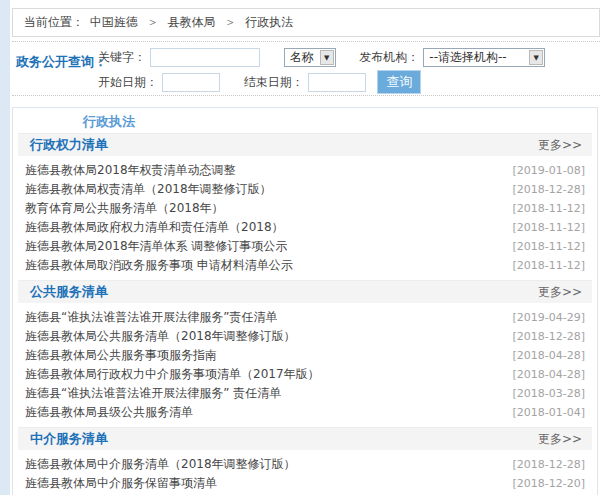 This screenshot has height=495, width=600. What do you see at coordinates (349, 80) in the screenshot?
I see `search-row-2: 开始日期： 结束日期： 查询` at bounding box center [349, 80].